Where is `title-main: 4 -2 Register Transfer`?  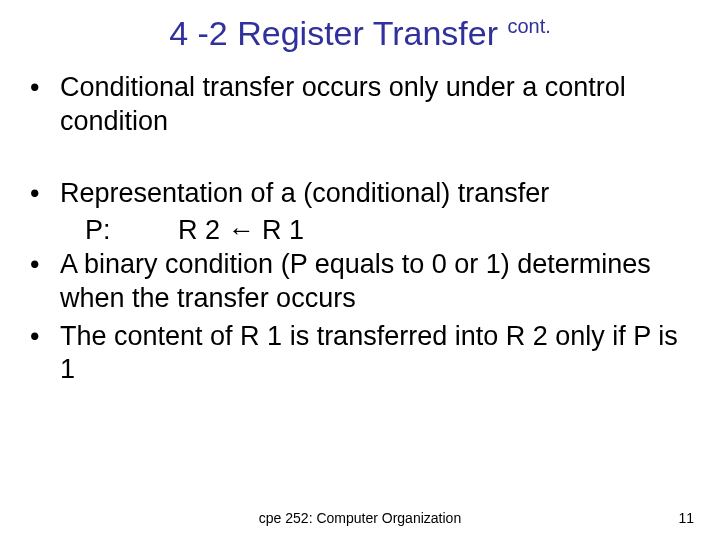 title-main: 4 -2 Register Transfer is located at coordinates (338, 33).